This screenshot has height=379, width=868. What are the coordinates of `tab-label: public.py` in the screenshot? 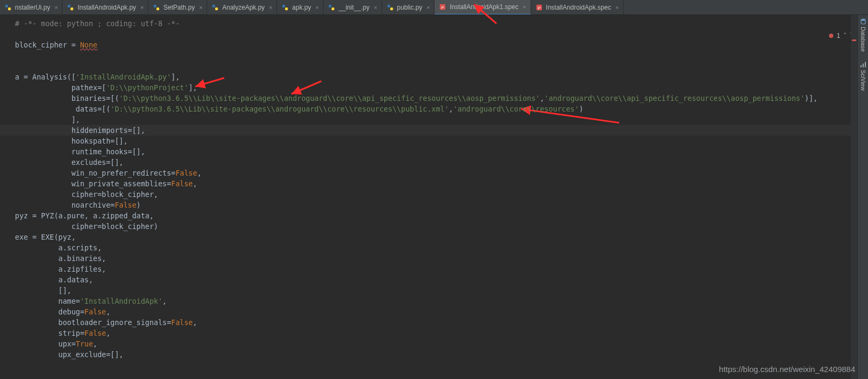 It's located at (410, 7).